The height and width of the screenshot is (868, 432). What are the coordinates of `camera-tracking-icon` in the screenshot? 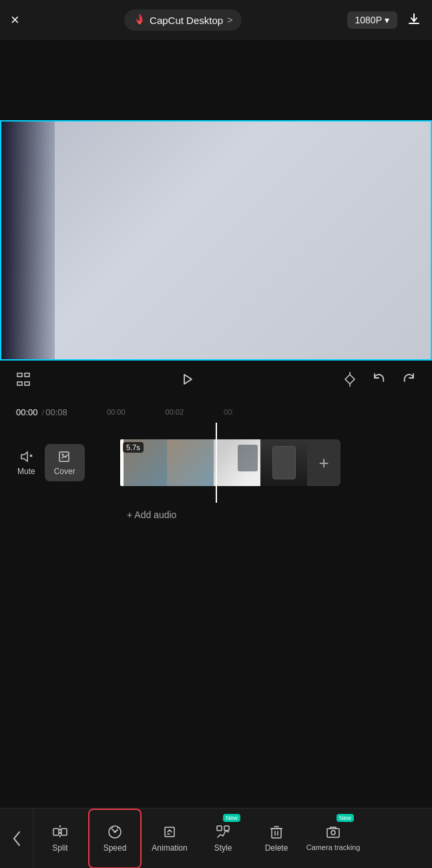 It's located at (333, 832).